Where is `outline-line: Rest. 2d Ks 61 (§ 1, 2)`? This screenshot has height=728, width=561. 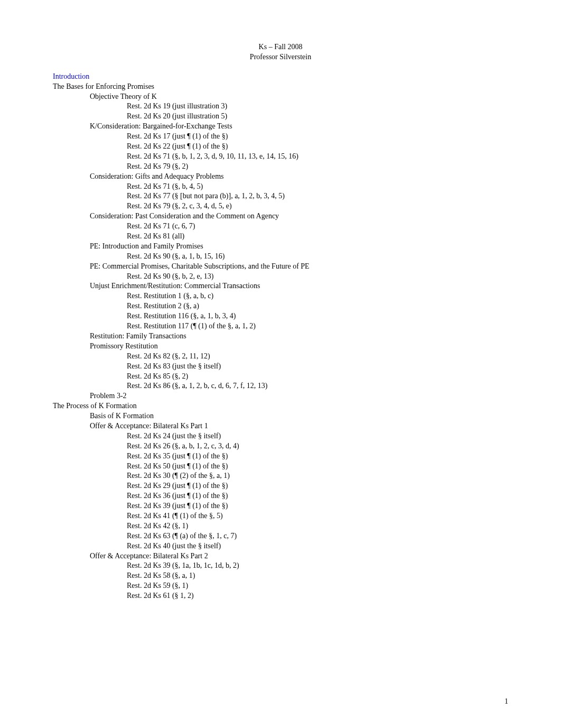
outline-line: Rest. 2d Ks 61 (§ 1, 2) is located at coordinates (317, 596).